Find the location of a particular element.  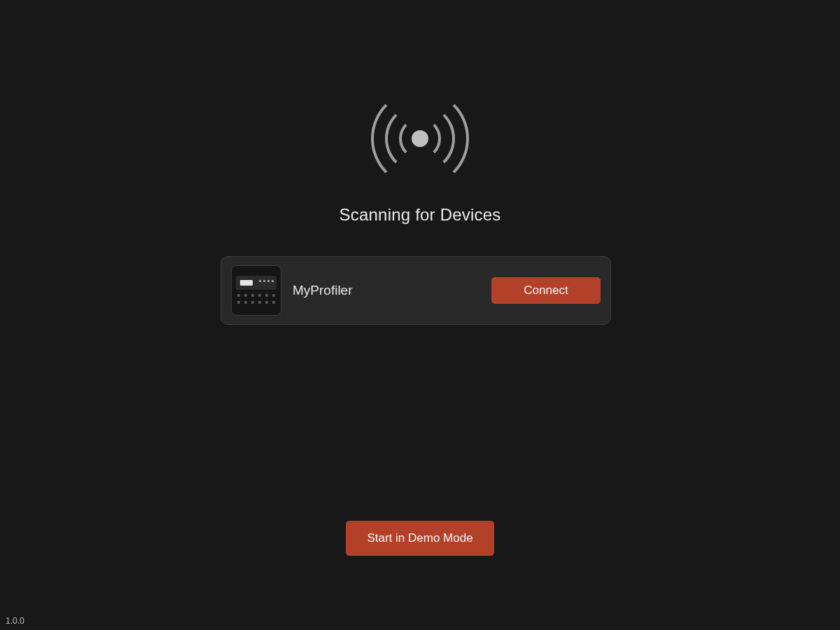

device-row: MyProfiler Connect is located at coordinates (416, 290).